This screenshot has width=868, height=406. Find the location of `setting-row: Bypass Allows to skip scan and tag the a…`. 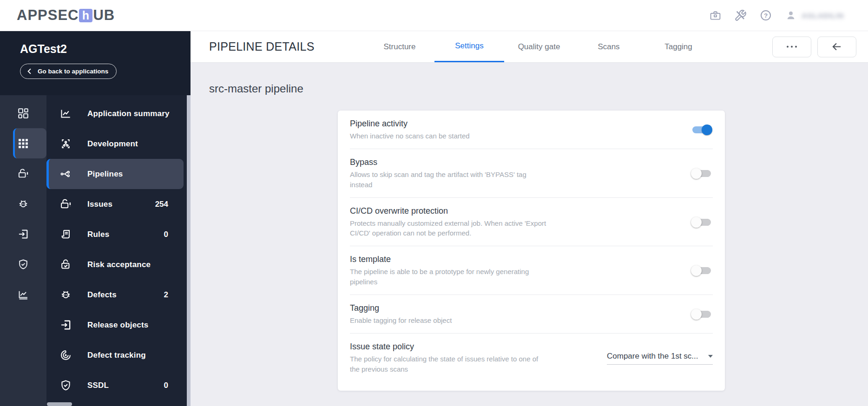

setting-row: Bypass Allows to skip scan and tag the a… is located at coordinates (532, 174).